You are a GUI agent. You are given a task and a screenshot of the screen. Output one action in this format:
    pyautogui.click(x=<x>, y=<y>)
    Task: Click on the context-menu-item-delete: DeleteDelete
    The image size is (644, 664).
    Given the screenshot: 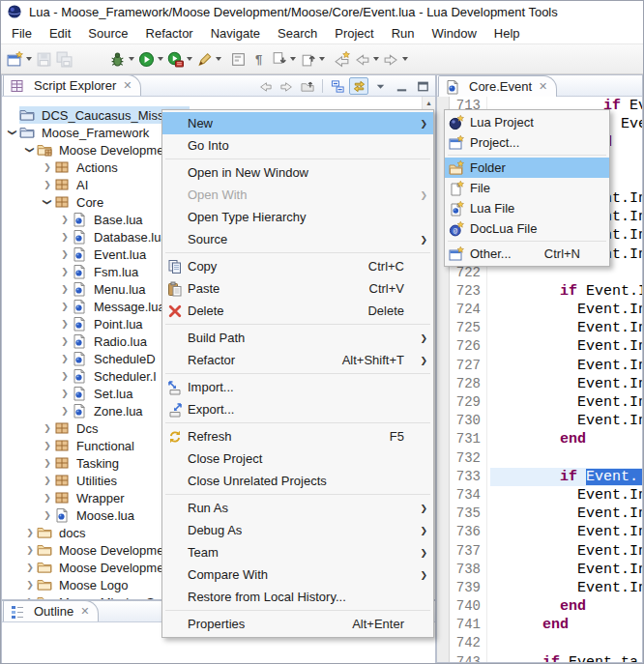 What is the action you would take?
    pyautogui.click(x=298, y=311)
    